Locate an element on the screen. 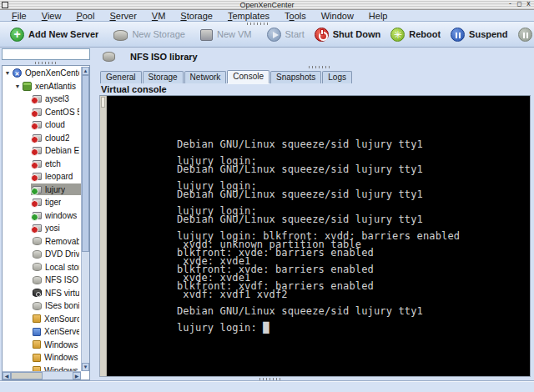  tab-snapshots: Snapshots is located at coordinates (295, 77).